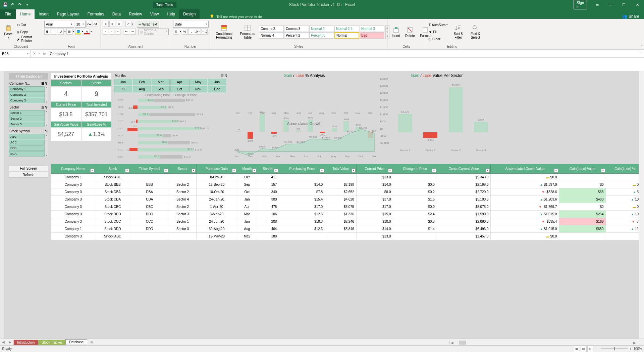 Image resolution: width=644 pixels, height=352 pixels. What do you see at coordinates (20, 5) in the screenshot?
I see `redo-icon: ↷` at bounding box center [20, 5].